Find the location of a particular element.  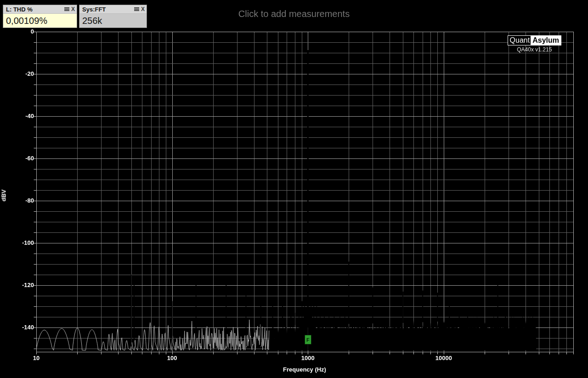

y-tick-label: 0 is located at coordinates (23, 31).